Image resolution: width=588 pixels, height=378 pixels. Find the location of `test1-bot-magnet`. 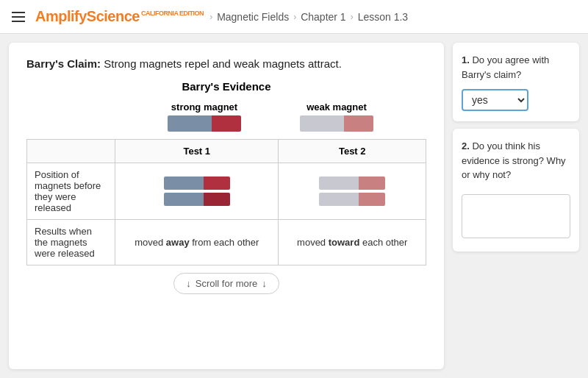

test1-bot-magnet is located at coordinates (197, 199).